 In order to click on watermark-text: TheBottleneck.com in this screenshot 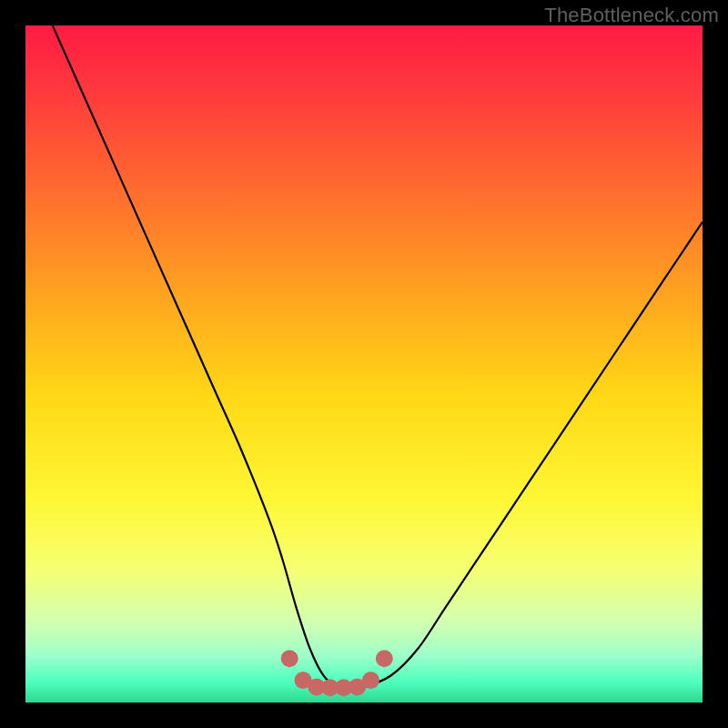, I will do `click(632, 15)`.